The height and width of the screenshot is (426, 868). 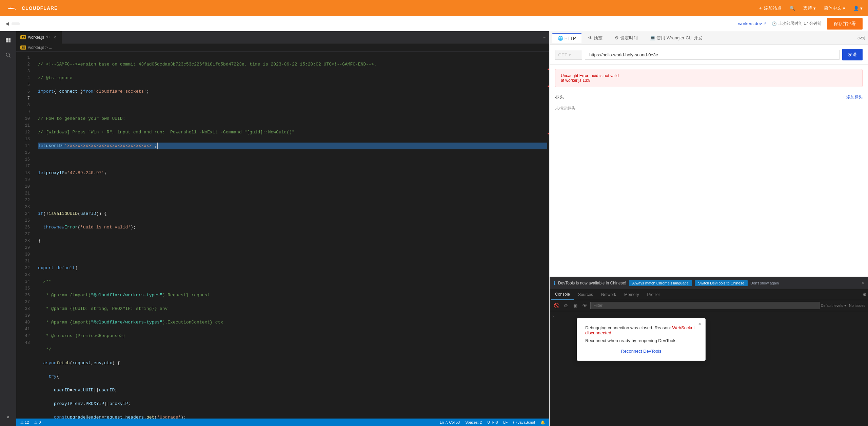 I want to click on clock-icon: 🕐, so click(x=774, y=24).